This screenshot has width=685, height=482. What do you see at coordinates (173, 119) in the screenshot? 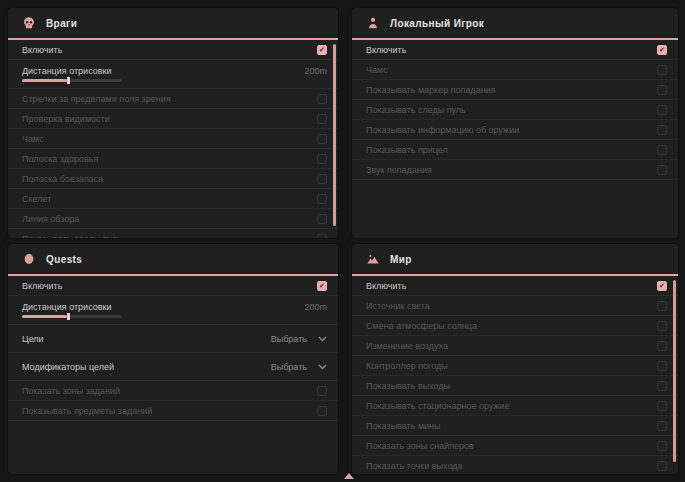
I see `setting-row: Проверка видимости` at bounding box center [173, 119].